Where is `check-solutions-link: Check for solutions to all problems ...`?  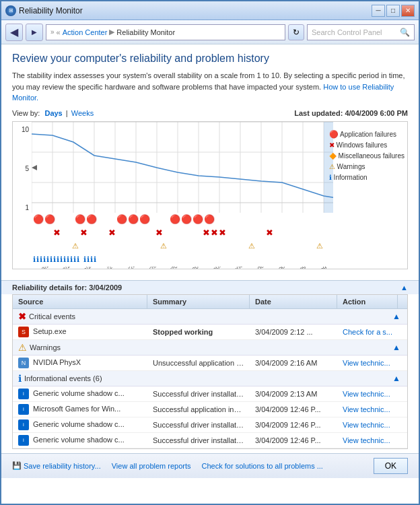
check-solutions-link: Check for solutions to all problems ... is located at coordinates (262, 466).